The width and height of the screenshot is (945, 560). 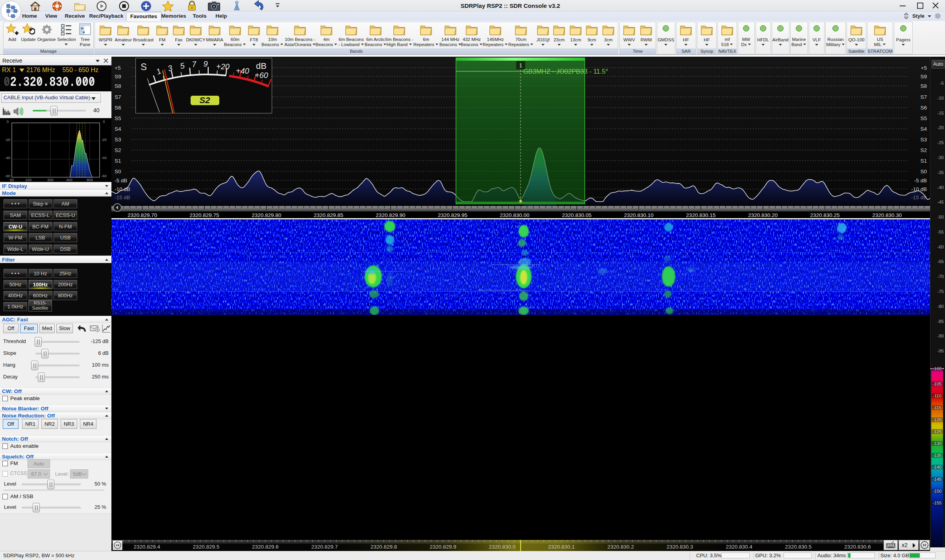 What do you see at coordinates (515, 215) in the screenshot?
I see `svg-text: 2320.830.00` at bounding box center [515, 215].